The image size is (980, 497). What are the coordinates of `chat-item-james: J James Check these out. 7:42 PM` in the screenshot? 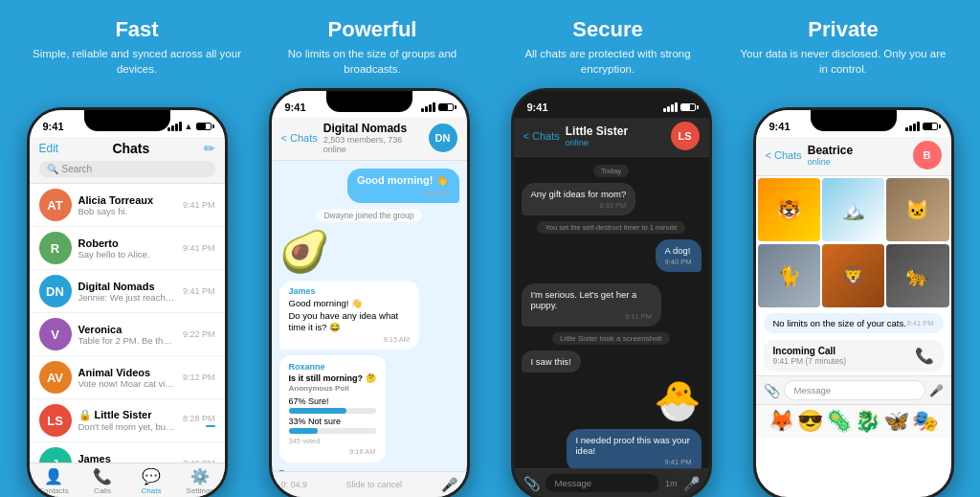 It's located at (127, 452).